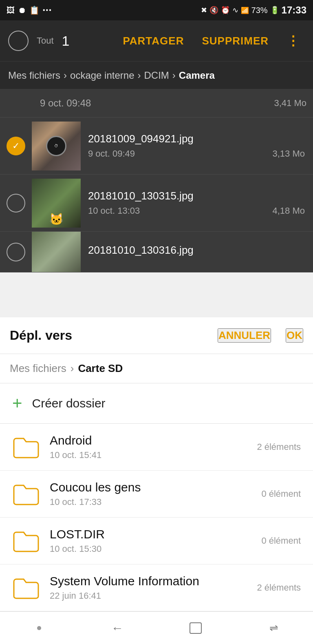  Describe the element at coordinates (156, 75) in the screenshot. I see `breadcrumb: Mes fichiers › ockage interne › DCIM › C…` at that location.